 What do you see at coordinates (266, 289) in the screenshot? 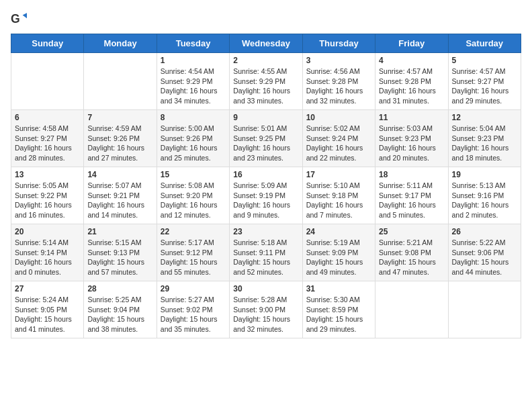
I see `day-number: 30` at bounding box center [266, 289].